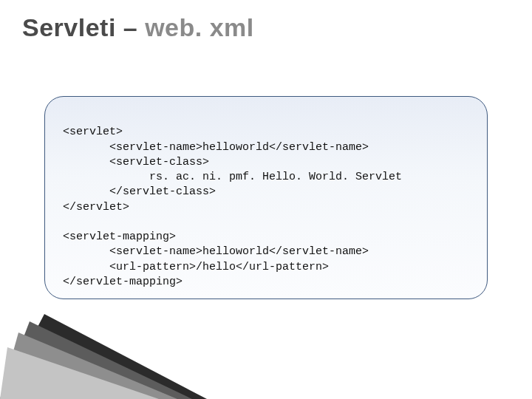 This screenshot has height=399, width=532. I want to click on code-line: rs. ac. ni. pmf. Hello. World. Servlet, so click(232, 177).